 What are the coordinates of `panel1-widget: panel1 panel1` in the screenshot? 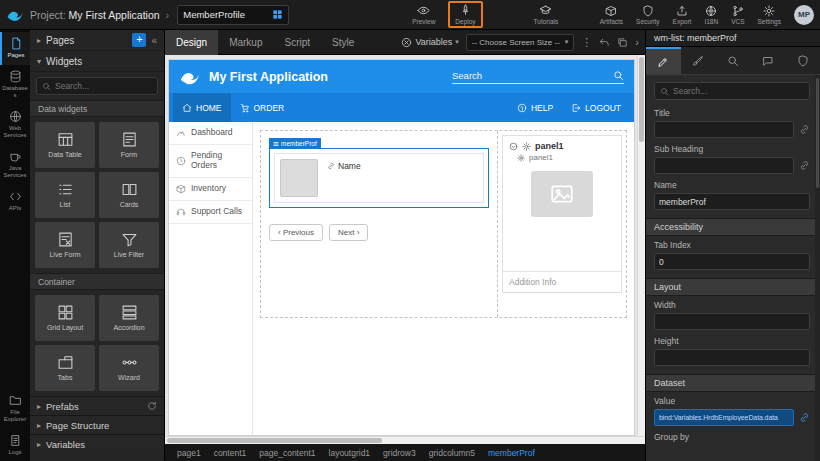 It's located at (562, 214).